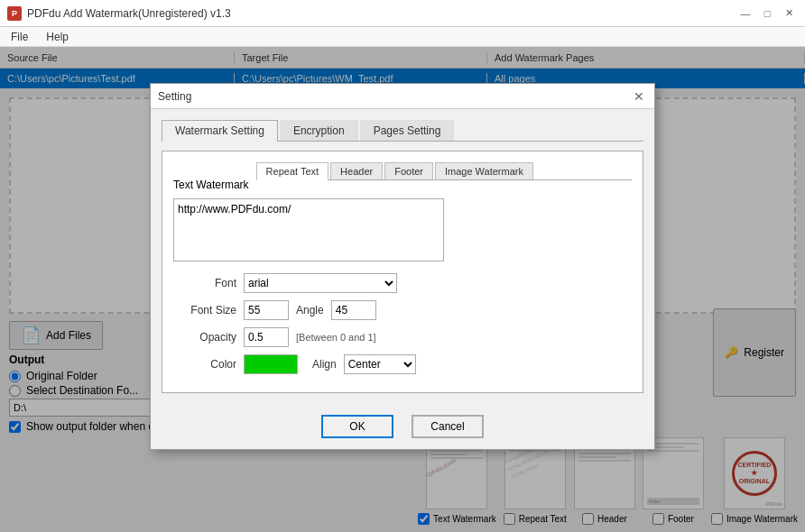 This screenshot has width=805, height=532. I want to click on app-title: PDFdu Add Watermark(Unregistered) v1.3, so click(129, 14).